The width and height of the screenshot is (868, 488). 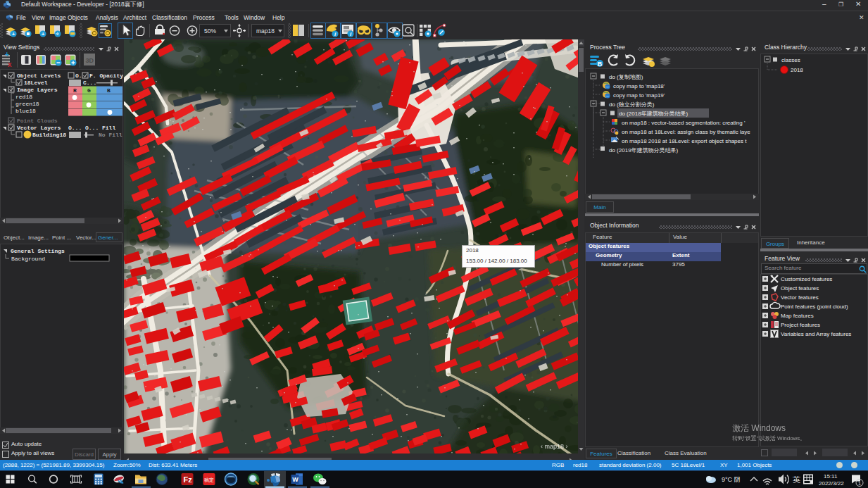 What do you see at coordinates (643, 151) in the screenshot?
I see `svg-text: do (2019年建筑物分类结果)` at bounding box center [643, 151].